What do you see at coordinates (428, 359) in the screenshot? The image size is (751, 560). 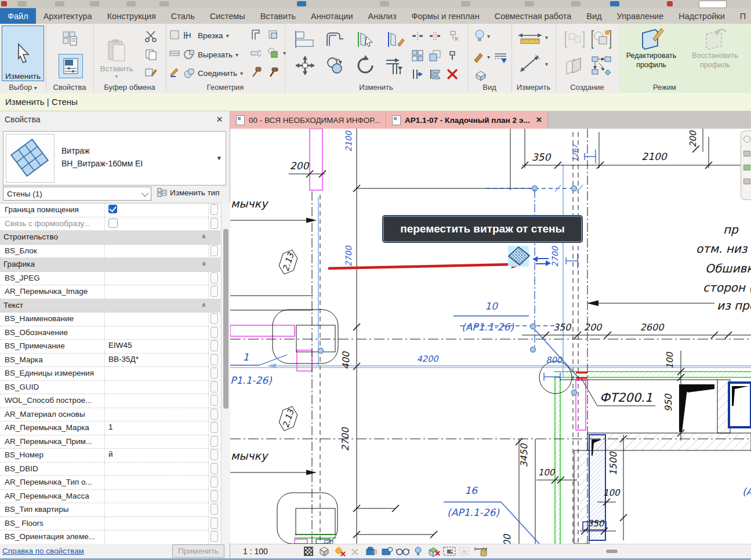 I see `svg-text: 4200` at bounding box center [428, 359].